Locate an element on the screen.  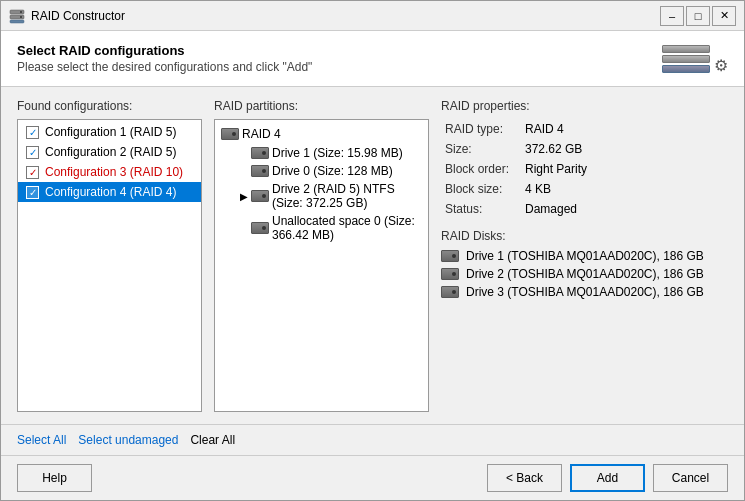
window-title: RAID Constructor is located at coordinates (346, 16).